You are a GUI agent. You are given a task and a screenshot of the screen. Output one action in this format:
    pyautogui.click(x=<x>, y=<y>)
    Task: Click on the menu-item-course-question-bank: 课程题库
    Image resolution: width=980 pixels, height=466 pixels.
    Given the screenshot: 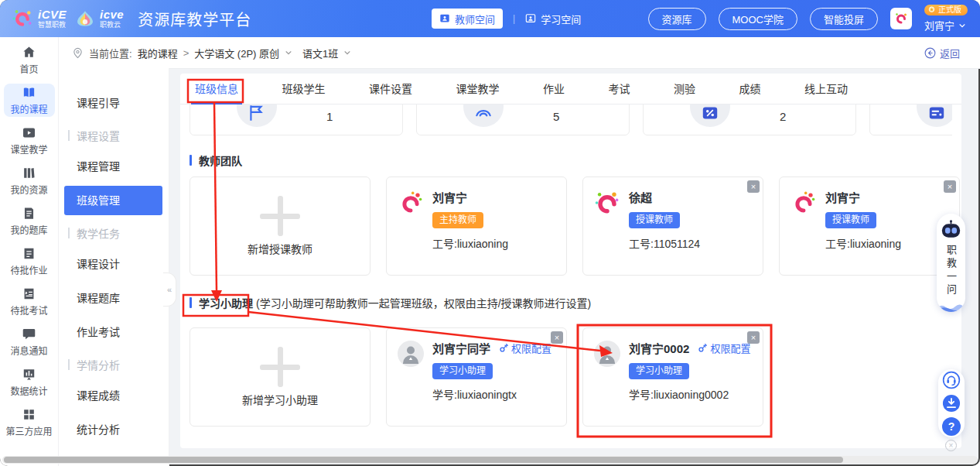 What is the action you would take?
    pyautogui.click(x=113, y=298)
    